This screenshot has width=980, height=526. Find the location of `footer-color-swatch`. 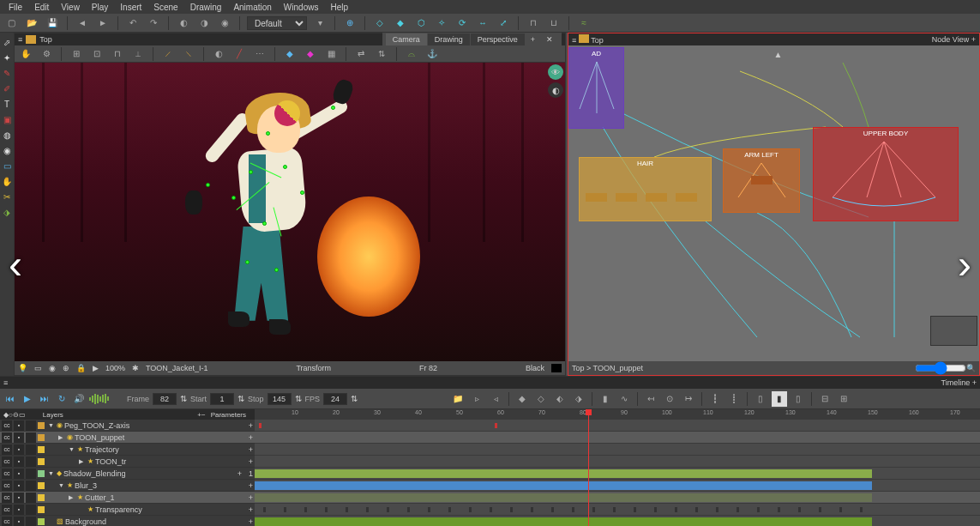

footer-color-swatch is located at coordinates (556, 368).